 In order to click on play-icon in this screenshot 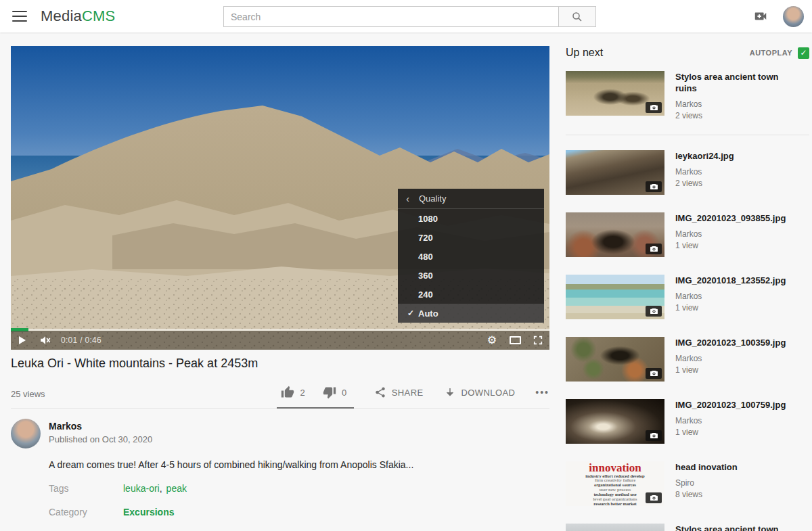, I will do `click(22, 340)`.